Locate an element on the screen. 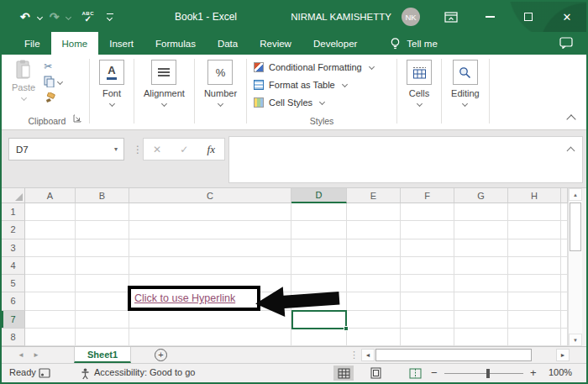 This screenshot has width=588, height=384. cancel-entry-button: ✕ is located at coordinates (157, 150).